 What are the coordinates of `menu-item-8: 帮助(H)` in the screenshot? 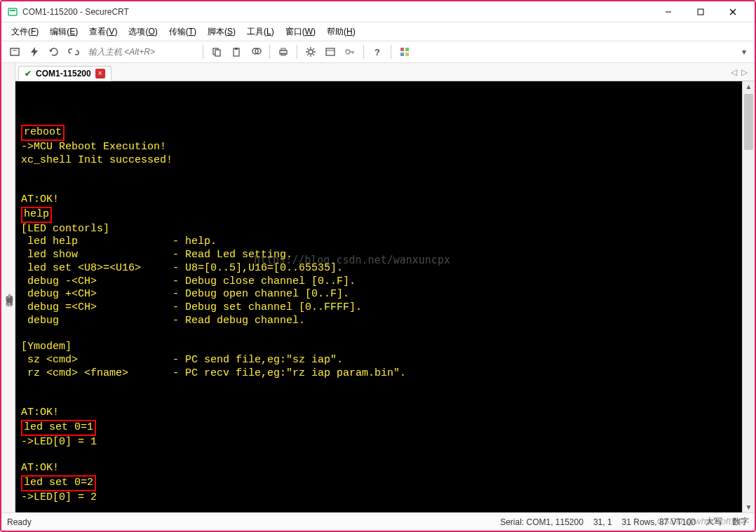 It's located at (341, 32).